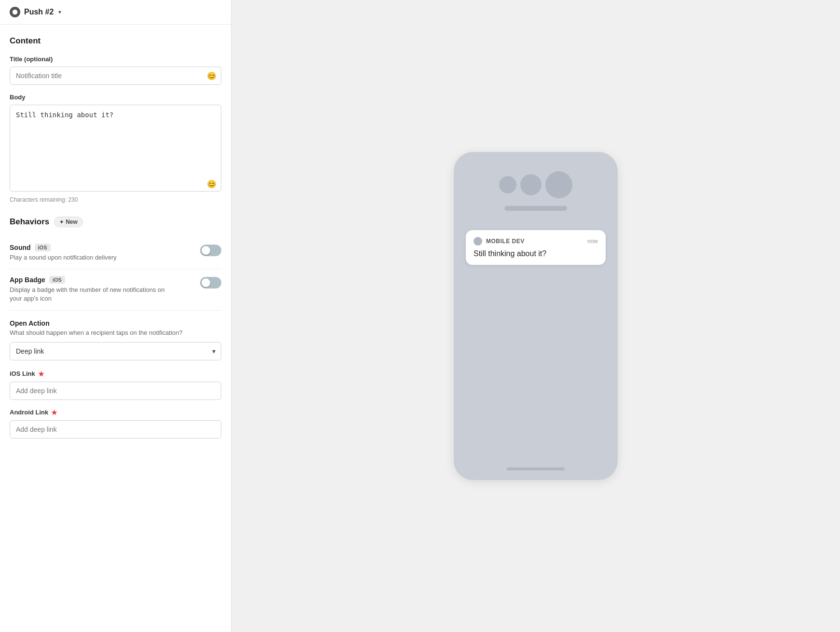 This screenshot has width=840, height=632. I want to click on sound-info: Sound iOS Play a sound upon notification…, so click(63, 253).